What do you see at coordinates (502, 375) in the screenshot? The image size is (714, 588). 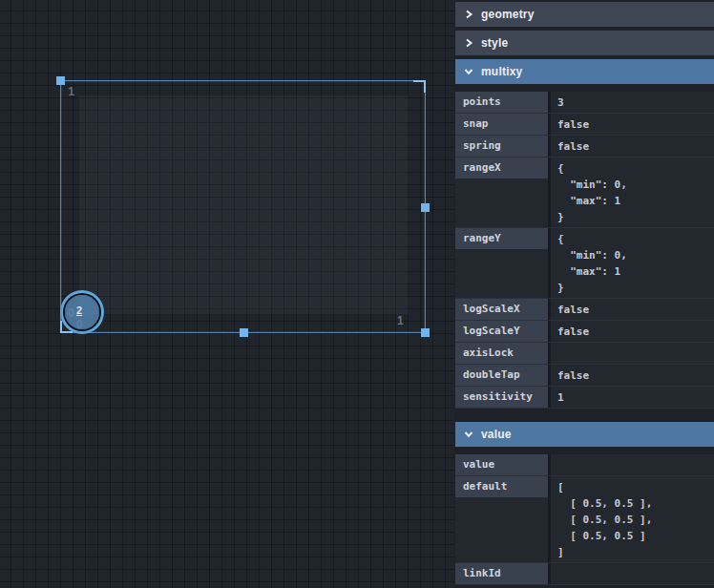 I see `property-label: doubleTap` at bounding box center [502, 375].